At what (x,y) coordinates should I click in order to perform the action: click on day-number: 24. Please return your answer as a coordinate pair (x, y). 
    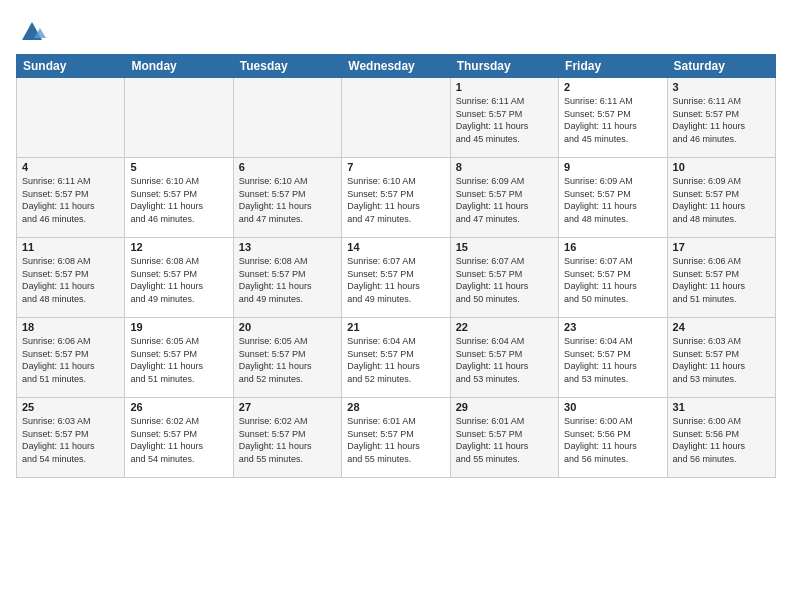
    Looking at the image, I should click on (722, 327).